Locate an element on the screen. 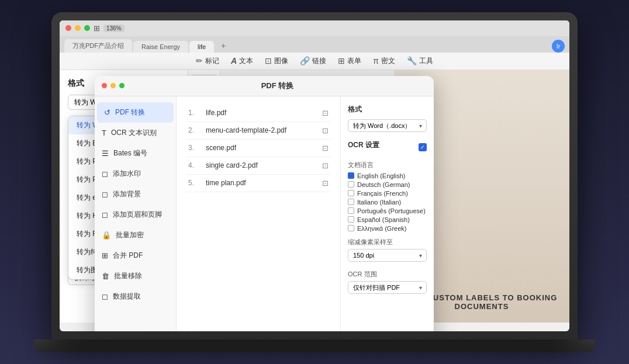 The width and height of the screenshot is (629, 364). right-format-title: 格式 is located at coordinates (387, 110).